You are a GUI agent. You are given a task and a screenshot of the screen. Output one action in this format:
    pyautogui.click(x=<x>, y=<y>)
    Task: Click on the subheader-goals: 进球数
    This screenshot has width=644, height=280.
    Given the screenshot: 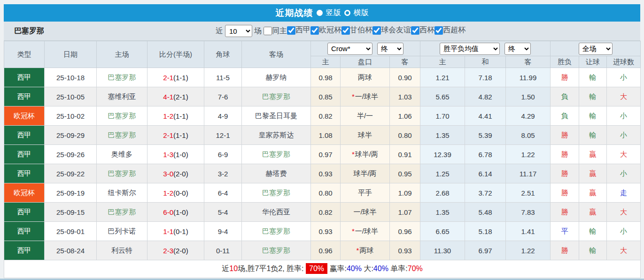 What is the action you would take?
    pyautogui.click(x=624, y=62)
    